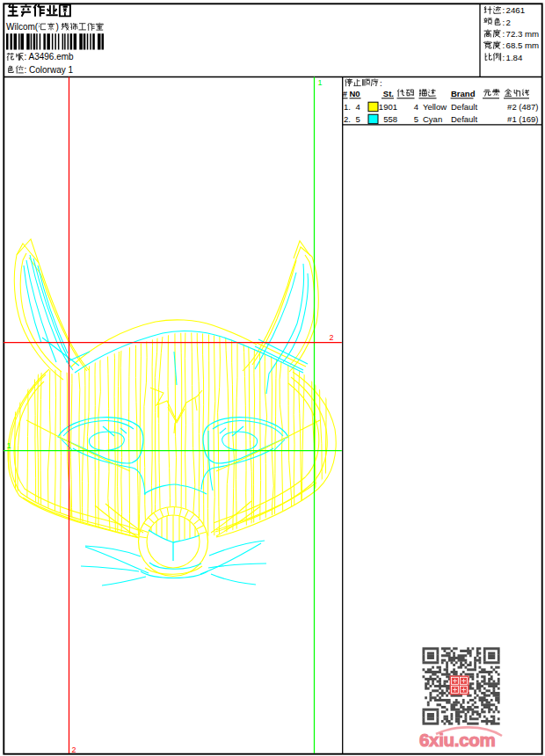 The height and width of the screenshot is (756, 545). Describe the element at coordinates (390, 120) in the screenshot. I see `svg-text: 558` at that location.